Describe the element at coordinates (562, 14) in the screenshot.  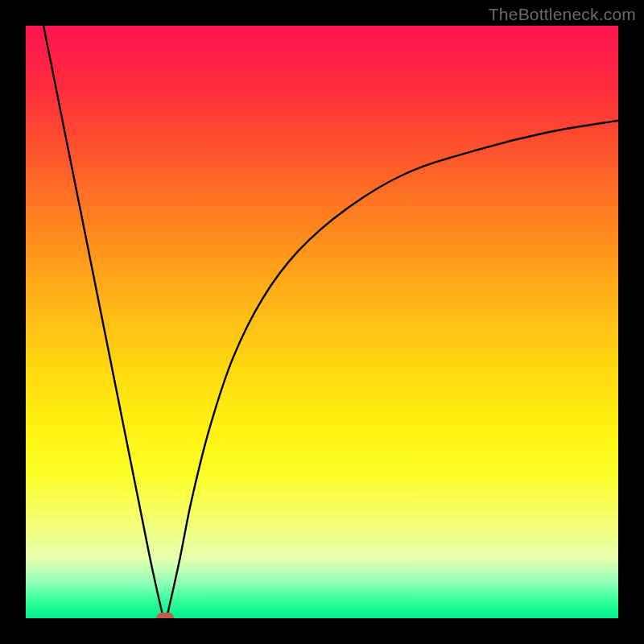
I see `watermark-text: TheBottleneck.com` at that location.